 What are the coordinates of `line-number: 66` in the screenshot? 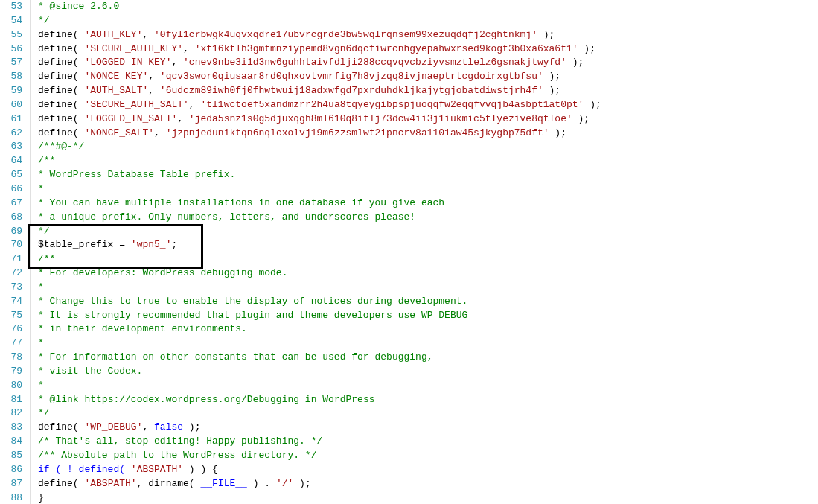 It's located at (14, 189).